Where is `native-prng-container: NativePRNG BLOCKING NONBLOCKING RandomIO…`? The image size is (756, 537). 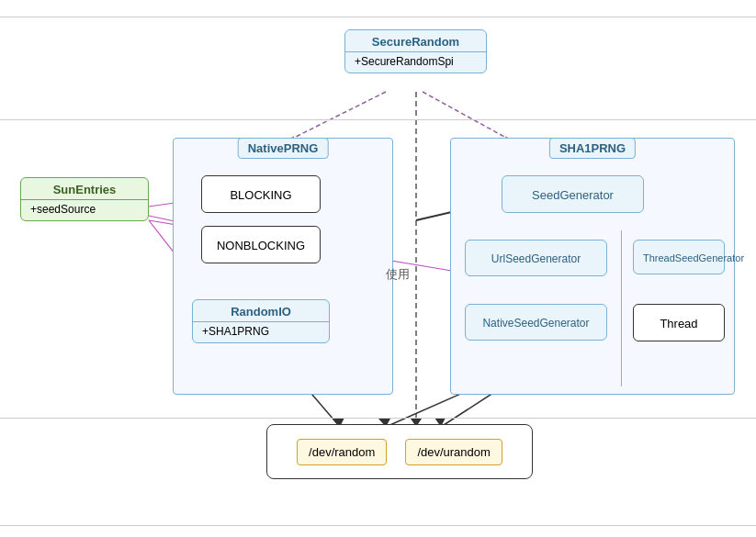
native-prng-container: NativePRNG BLOCKING NONBLOCKING RandomIO… is located at coordinates (283, 266).